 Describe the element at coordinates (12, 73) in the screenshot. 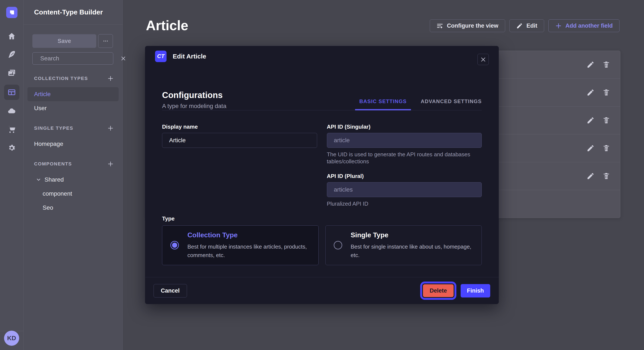

I see `nav-media-library` at that location.